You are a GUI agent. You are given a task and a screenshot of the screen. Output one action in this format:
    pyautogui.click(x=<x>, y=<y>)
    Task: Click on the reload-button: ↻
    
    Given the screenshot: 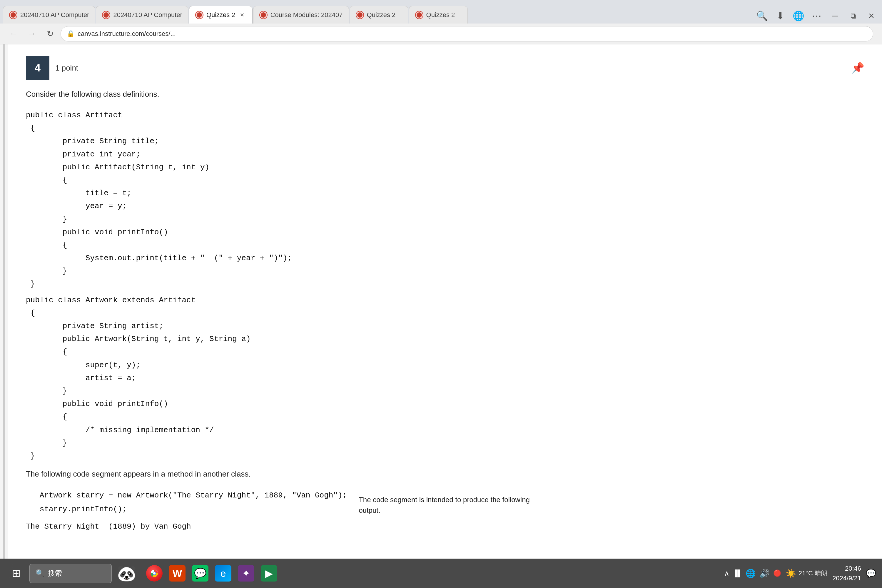 What is the action you would take?
    pyautogui.click(x=50, y=34)
    